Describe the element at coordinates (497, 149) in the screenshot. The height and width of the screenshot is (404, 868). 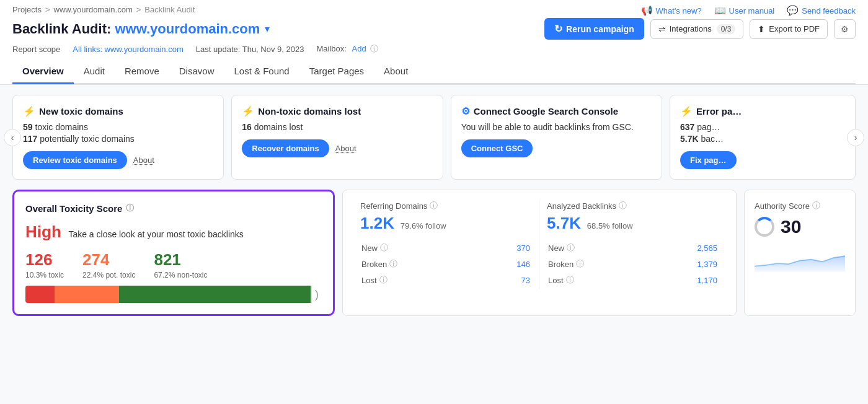
I see `connect-gsc-button: Connect GSC` at that location.